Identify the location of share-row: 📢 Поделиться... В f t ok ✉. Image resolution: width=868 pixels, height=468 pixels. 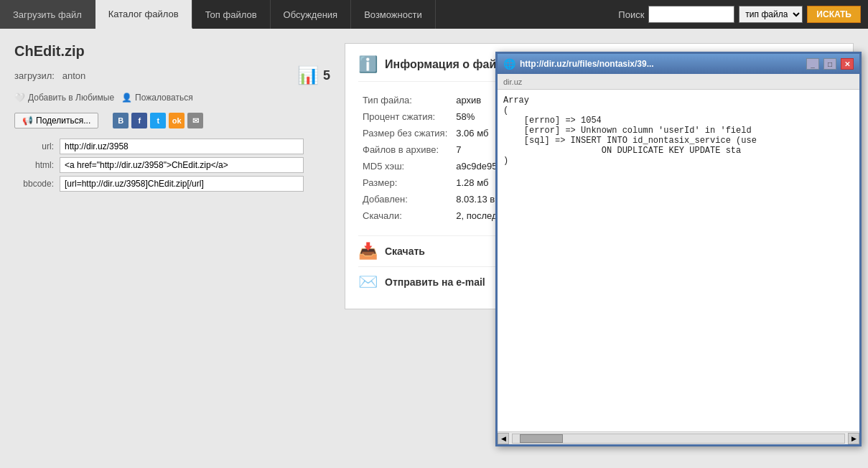
(172, 121).